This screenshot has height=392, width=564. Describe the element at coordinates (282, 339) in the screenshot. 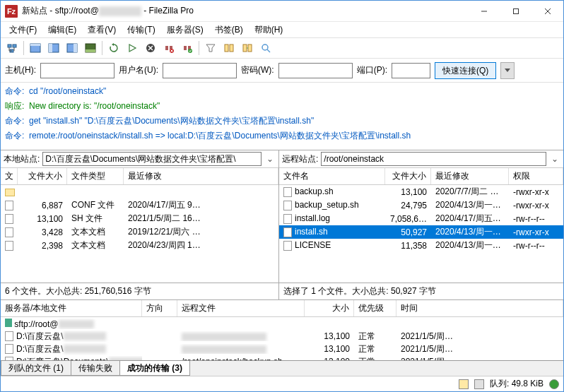

I see `queue-list: sftp://root@D:\百度云盘\13,100正常2021/1/5/周…D…` at that location.